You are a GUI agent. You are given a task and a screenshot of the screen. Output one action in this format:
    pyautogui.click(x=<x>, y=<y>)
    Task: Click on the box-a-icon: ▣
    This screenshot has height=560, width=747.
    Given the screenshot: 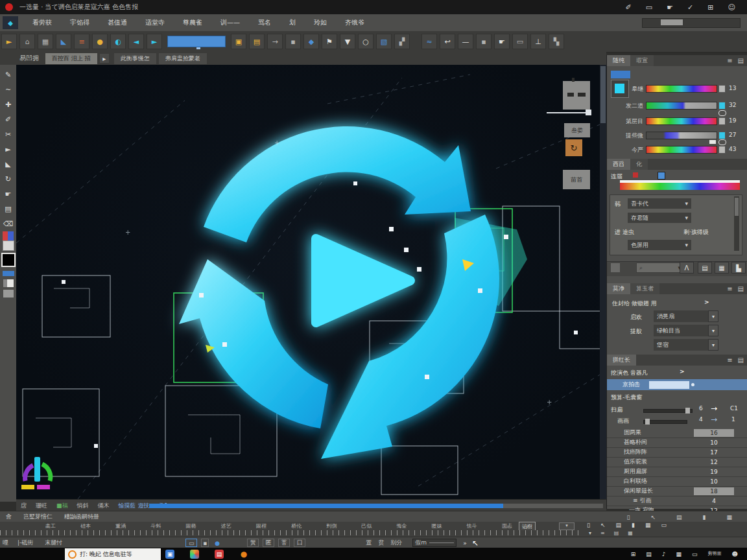 What is the action you would take?
    pyautogui.click(x=239, y=41)
    